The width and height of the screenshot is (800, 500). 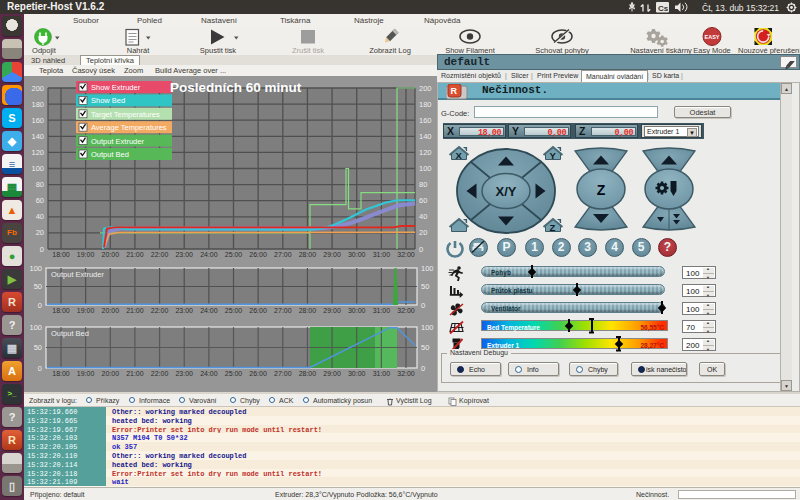 What do you see at coordinates (712, 37) in the screenshot?
I see `svg-text: EASY` at bounding box center [712, 37].